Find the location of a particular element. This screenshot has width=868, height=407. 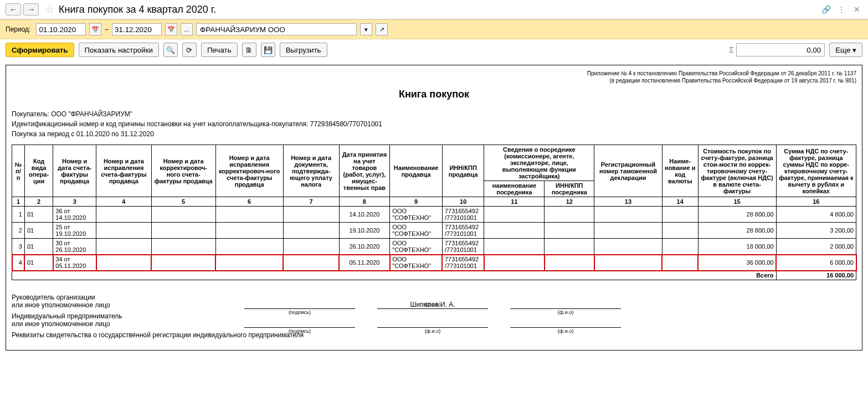

colnum: 12 is located at coordinates (569, 202).